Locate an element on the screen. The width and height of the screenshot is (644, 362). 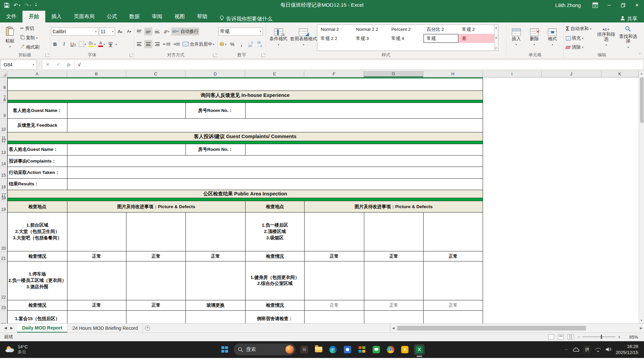
insert-function-icon: fx is located at coordinates (69, 65).